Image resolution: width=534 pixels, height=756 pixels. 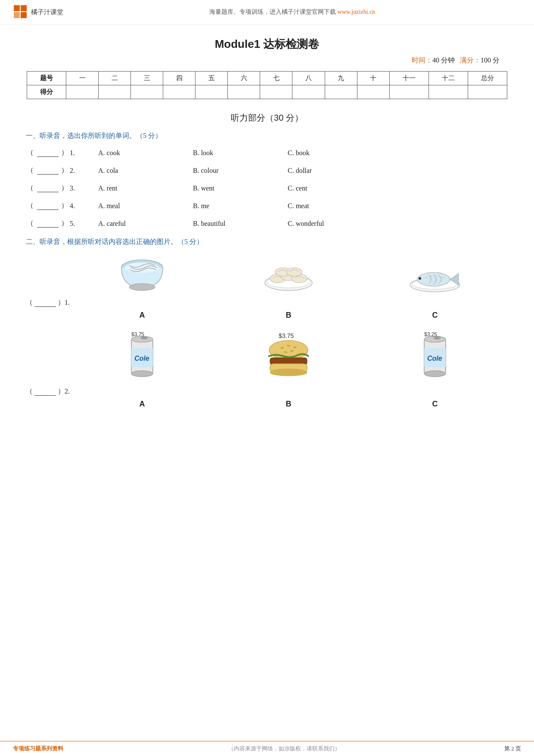 What do you see at coordinates (435, 356) in the screenshot?
I see `q2-option-c-img: $3.25 Cole` at bounding box center [435, 356].